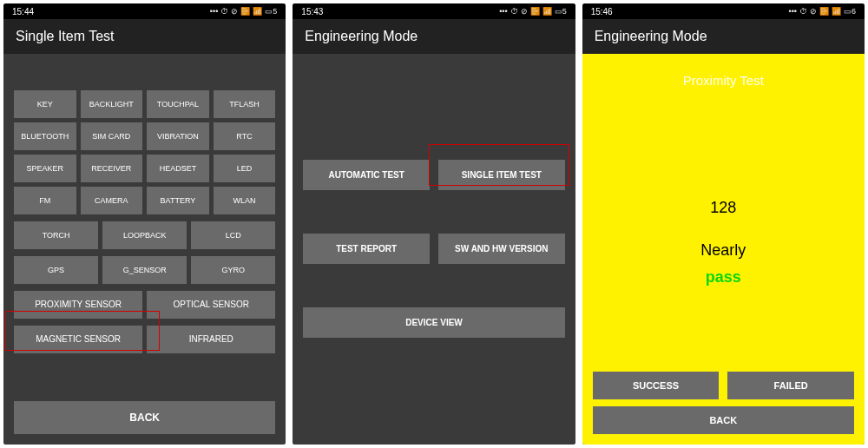 Image resolution: width=868 pixels, height=448 pixels. Describe the element at coordinates (56, 270) in the screenshot. I see `test-gps: GPS` at that location.